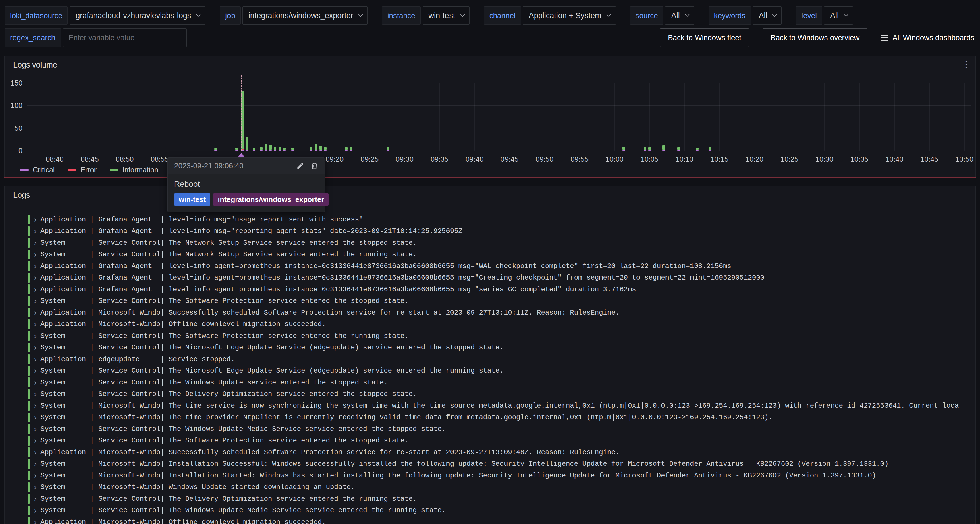 This screenshot has width=980, height=524. Describe the element at coordinates (247, 199) in the screenshot. I see `annotation-tags: win-testintegrations/windows_exporter` at that location.